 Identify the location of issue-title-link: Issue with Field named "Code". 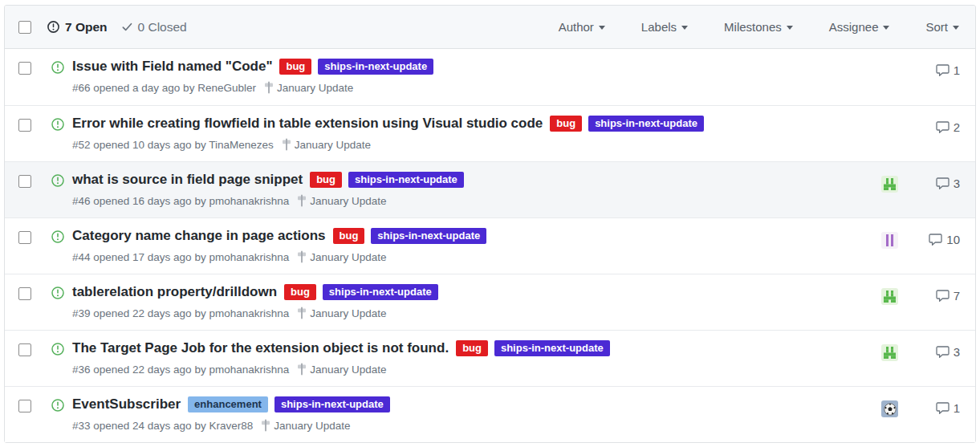
(172, 67).